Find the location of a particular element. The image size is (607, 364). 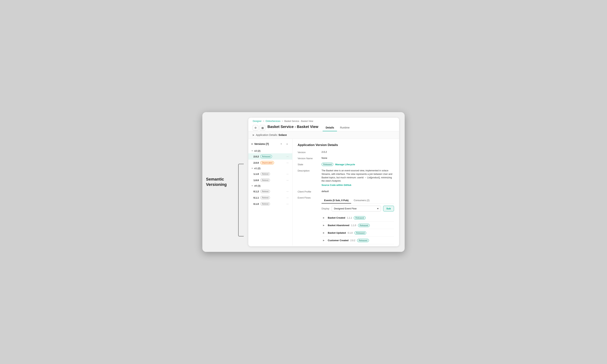

event-badge-2: Released is located at coordinates (360, 233).